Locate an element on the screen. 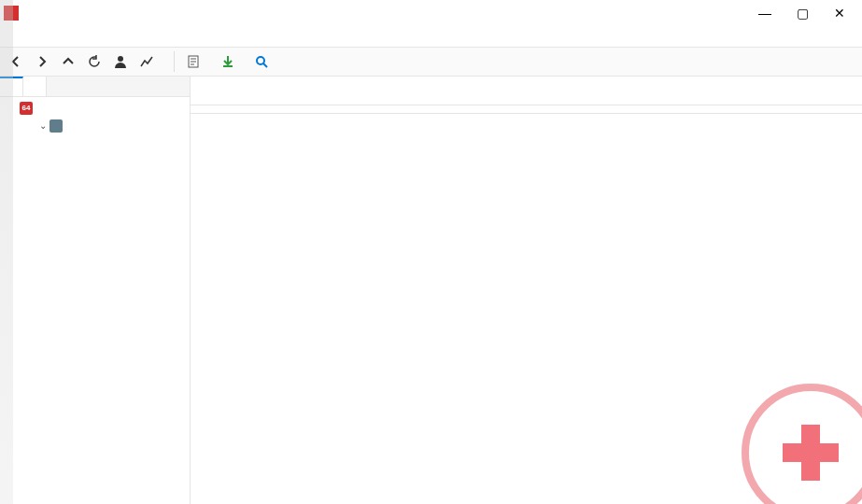  th-raw is located at coordinates (560, 110).